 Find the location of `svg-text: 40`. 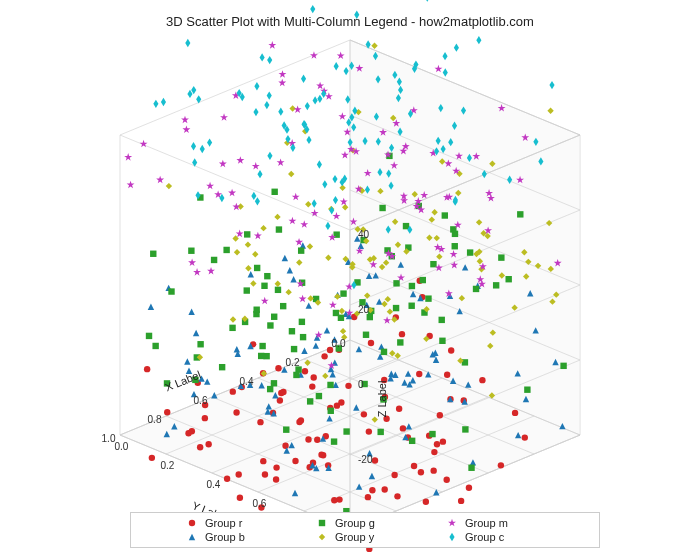

svg-text: 40 is located at coordinates (364, 234).